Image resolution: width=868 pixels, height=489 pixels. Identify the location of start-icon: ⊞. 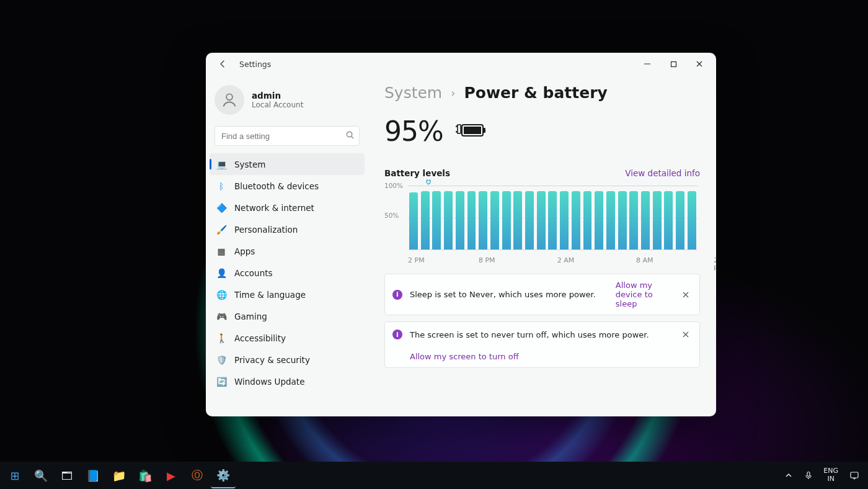
(15, 475).